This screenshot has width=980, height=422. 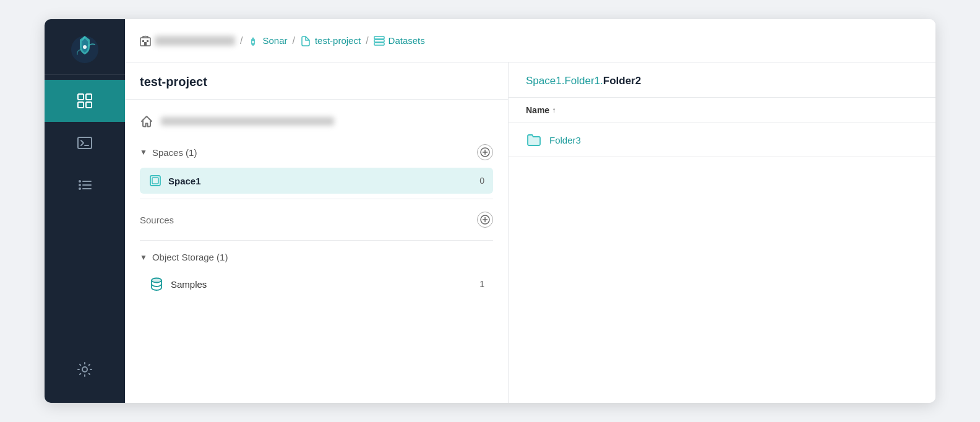 I want to click on home-icon, so click(x=147, y=121).